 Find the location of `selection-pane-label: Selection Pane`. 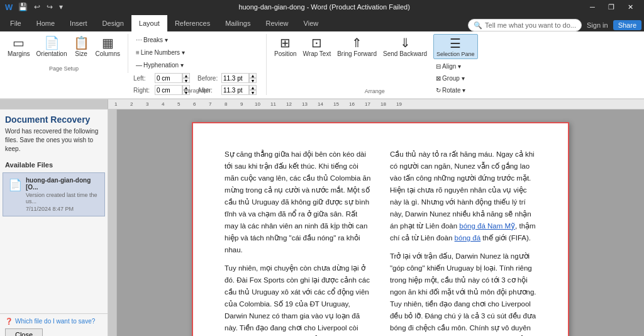

selection-pane-label: Selection Pane is located at coordinates (455, 54).